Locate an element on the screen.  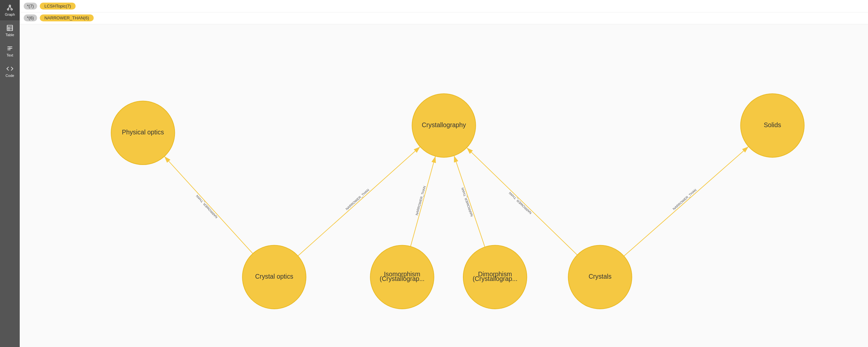
node-count-badge: *(7) is located at coordinates (30, 6).